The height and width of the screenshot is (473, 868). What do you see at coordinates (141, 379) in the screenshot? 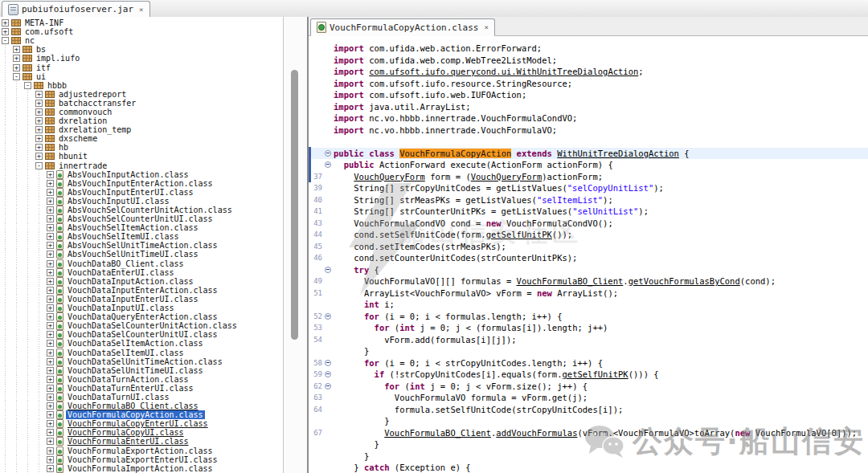
I see `tree-item-VouchDataTurnAction.class: +VouchDataTurnAction.class` at bounding box center [141, 379].